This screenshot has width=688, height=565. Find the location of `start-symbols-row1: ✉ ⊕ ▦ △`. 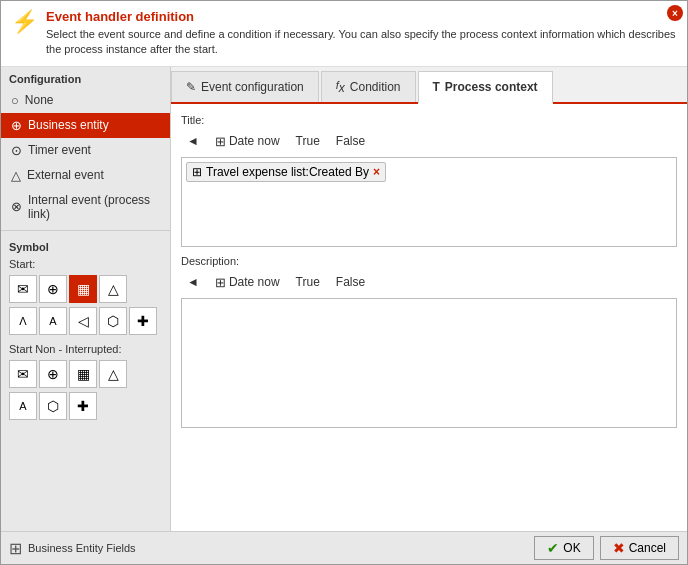

start-symbols-row1: ✉ ⊕ ▦ △ is located at coordinates (86, 289).